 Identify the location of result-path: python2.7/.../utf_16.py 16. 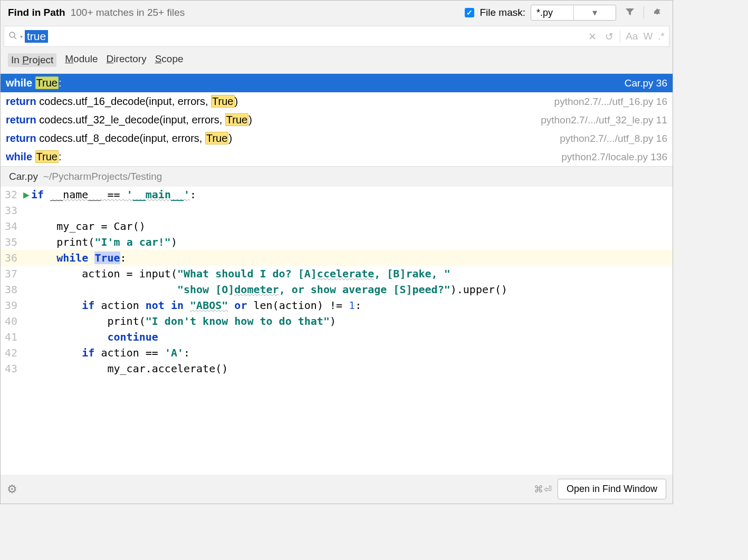
(611, 102).